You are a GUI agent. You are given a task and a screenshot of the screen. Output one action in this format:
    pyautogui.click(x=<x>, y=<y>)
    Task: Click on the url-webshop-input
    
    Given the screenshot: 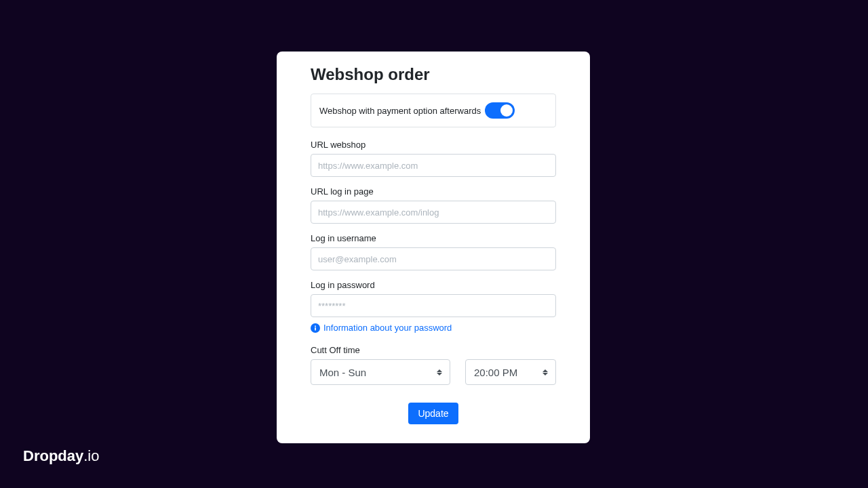 What is the action you would take?
    pyautogui.click(x=433, y=165)
    